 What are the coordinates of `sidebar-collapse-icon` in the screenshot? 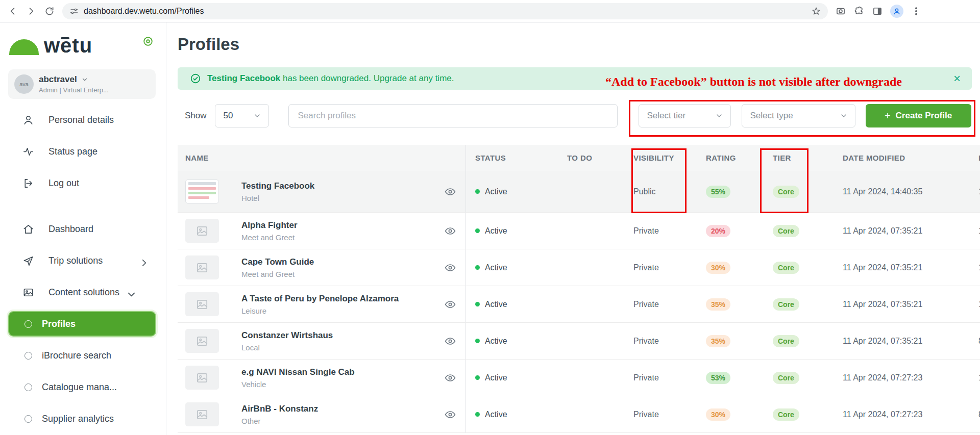 It's located at (148, 42).